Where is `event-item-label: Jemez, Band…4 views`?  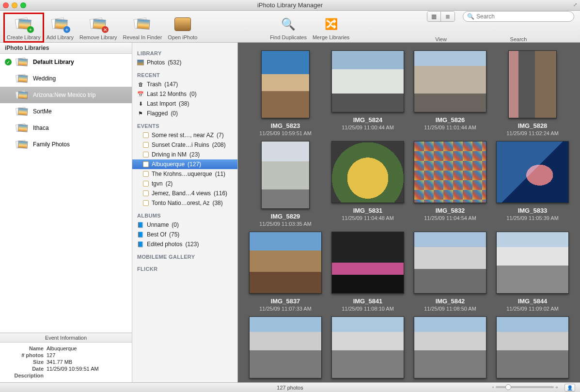 event-item-label: Jemez, Band…4 views is located at coordinates (181, 193).